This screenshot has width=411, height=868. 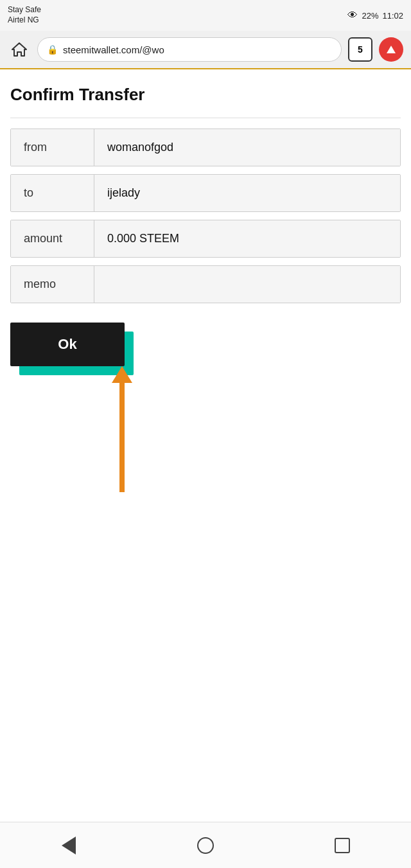 I want to click on memo-label: memo, so click(x=53, y=284).